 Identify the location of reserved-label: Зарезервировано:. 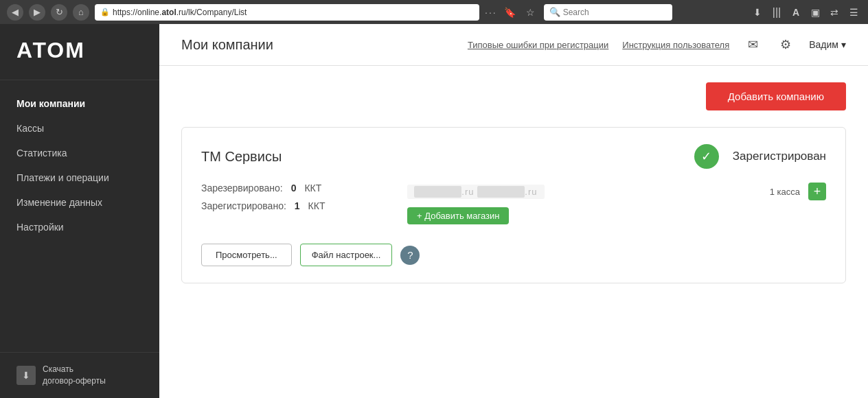
(242, 188).